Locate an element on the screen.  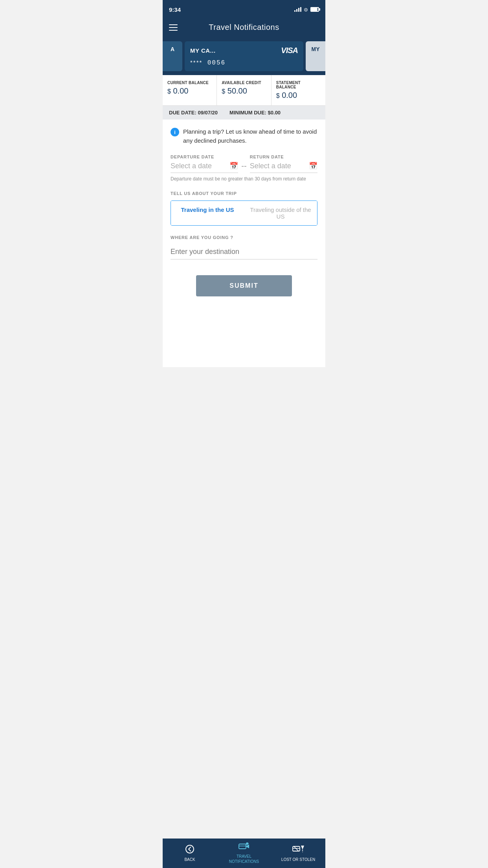
current-balance: CURRENT BALANCE $ 0.00 is located at coordinates (190, 90).